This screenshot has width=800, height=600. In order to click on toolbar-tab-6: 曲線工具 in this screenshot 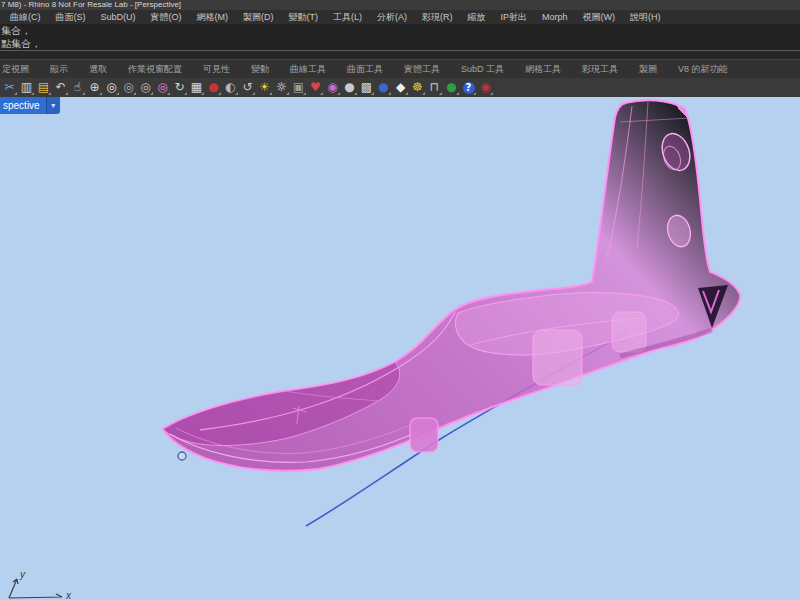, I will do `click(308, 70)`.